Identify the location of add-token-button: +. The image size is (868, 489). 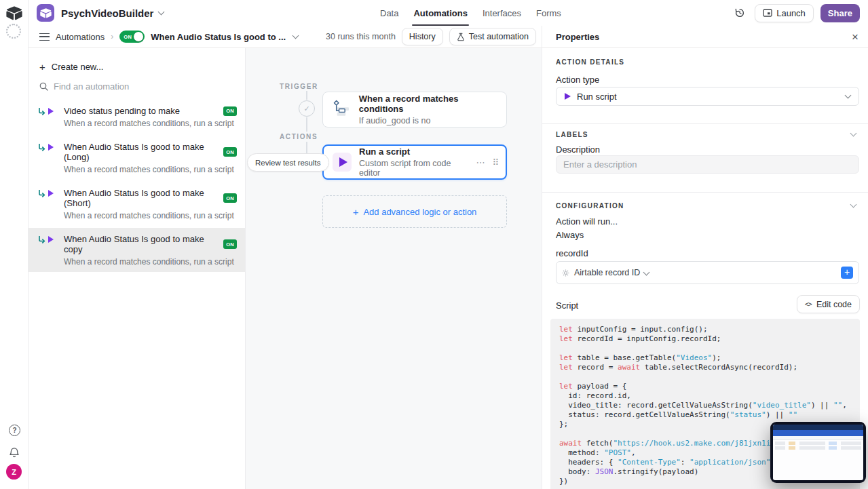
(847, 273).